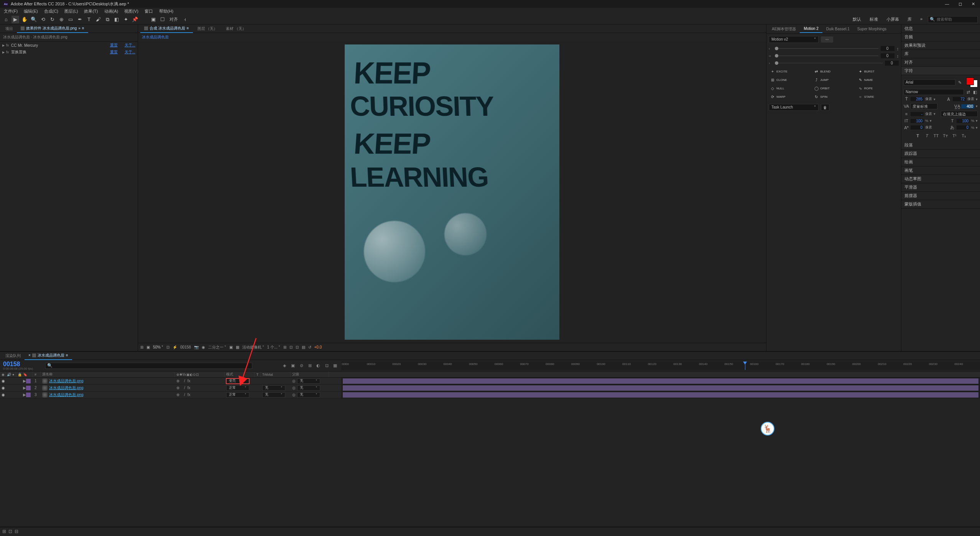  What do you see at coordinates (304, 347) in the screenshot?
I see `channel-icon: ▤` at bounding box center [304, 347].